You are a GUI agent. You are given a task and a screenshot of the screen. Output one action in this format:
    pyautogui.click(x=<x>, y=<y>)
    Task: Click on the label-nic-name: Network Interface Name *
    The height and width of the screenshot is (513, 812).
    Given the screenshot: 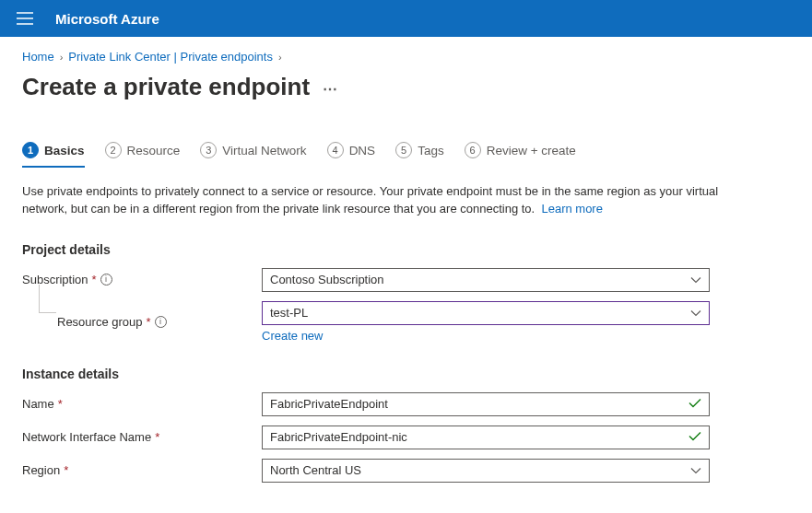 What is the action you would take?
    pyautogui.click(x=142, y=437)
    